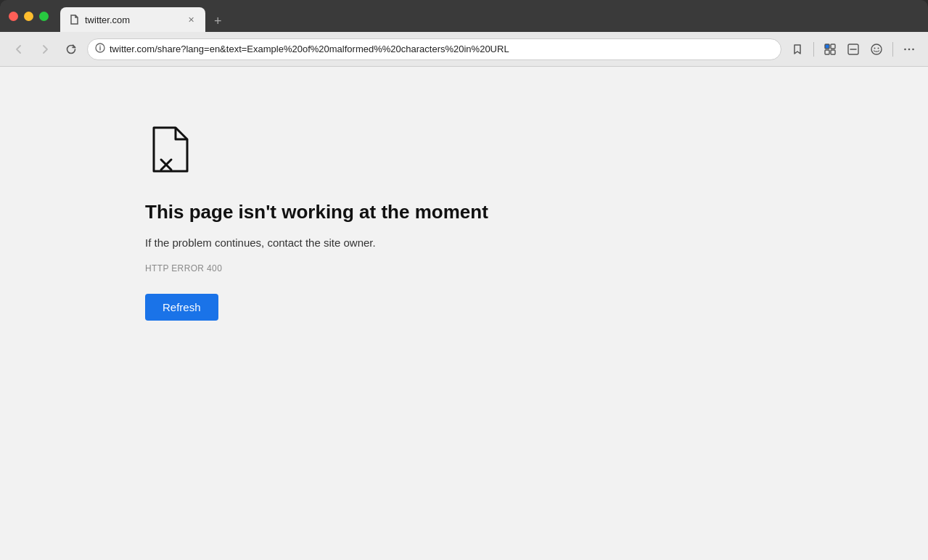  What do you see at coordinates (45, 49) in the screenshot?
I see `forward-button` at bounding box center [45, 49].